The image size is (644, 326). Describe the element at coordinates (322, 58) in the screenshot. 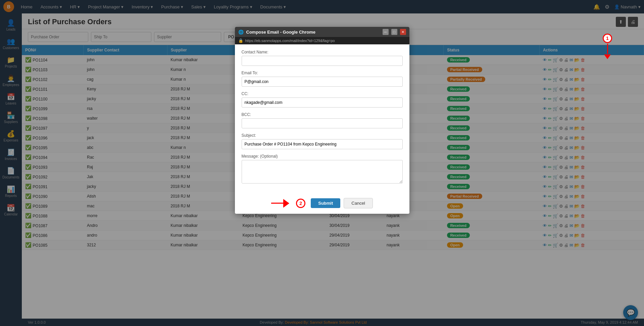

I see `contact-name-field: Contact Name:` at that location.